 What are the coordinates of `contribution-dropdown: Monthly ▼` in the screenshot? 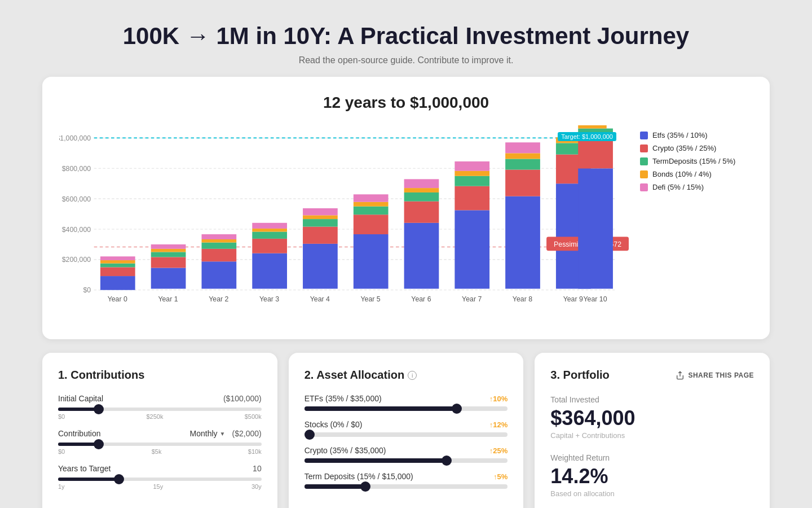 It's located at (208, 433).